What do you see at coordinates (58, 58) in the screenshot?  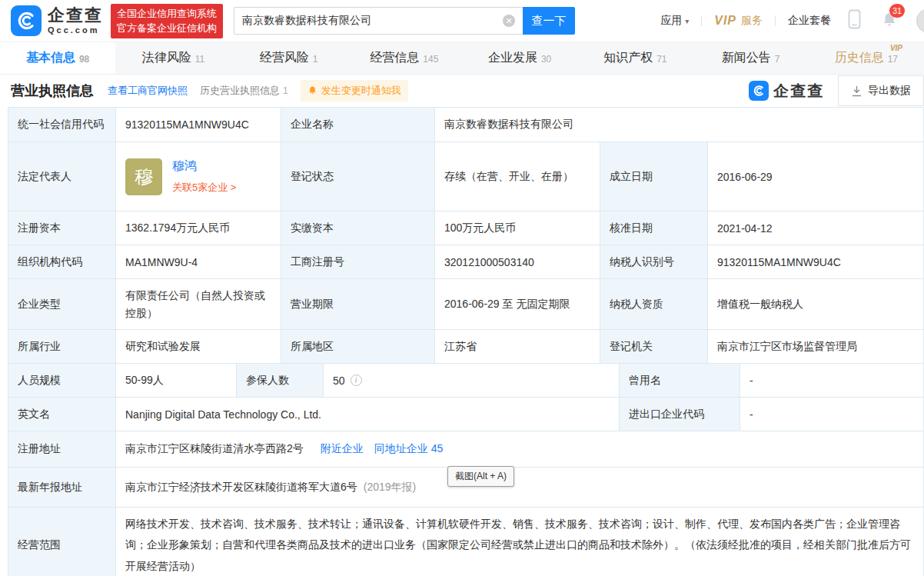 I see `tab-basic-info: 基本信息98` at bounding box center [58, 58].